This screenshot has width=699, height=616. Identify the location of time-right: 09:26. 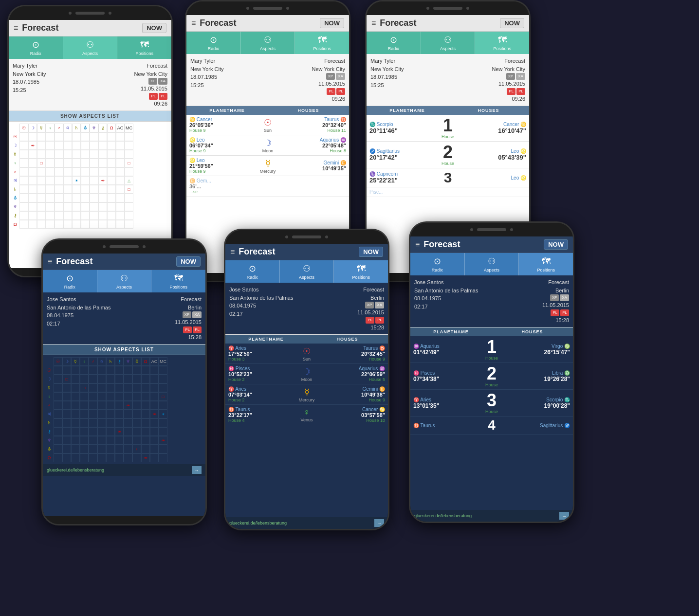
(151, 104).